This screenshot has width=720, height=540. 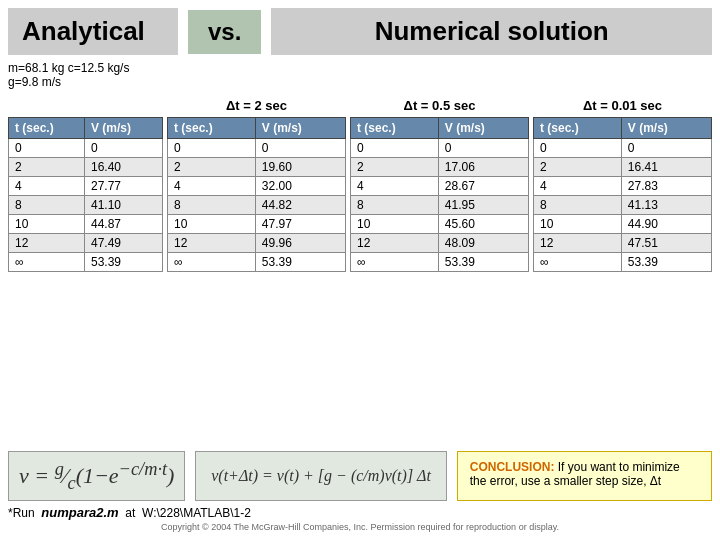 I want to click on v-cell: 49.96, so click(x=300, y=244).